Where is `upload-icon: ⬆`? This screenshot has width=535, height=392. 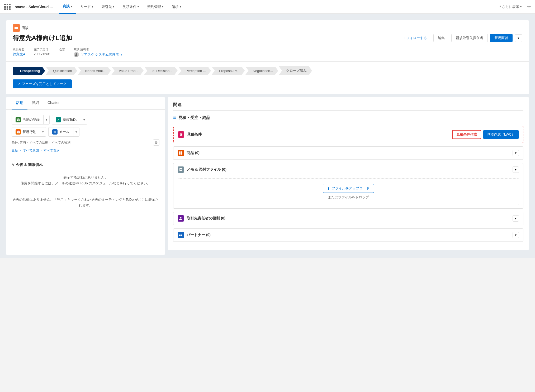
upload-icon: ⬆ is located at coordinates (329, 188).